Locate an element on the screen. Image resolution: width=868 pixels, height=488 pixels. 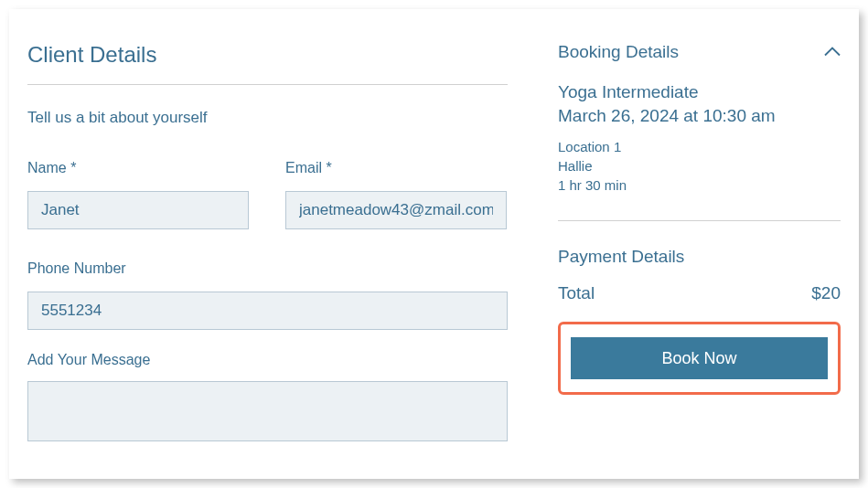
name-email-row: Name * Email * is located at coordinates (267, 195).